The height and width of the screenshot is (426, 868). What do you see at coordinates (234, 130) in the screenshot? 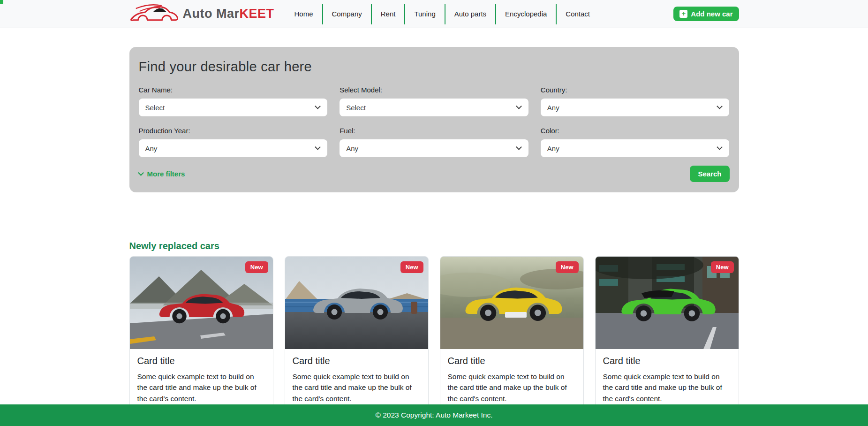
I see `production-year-label: Production Year:` at bounding box center [234, 130].